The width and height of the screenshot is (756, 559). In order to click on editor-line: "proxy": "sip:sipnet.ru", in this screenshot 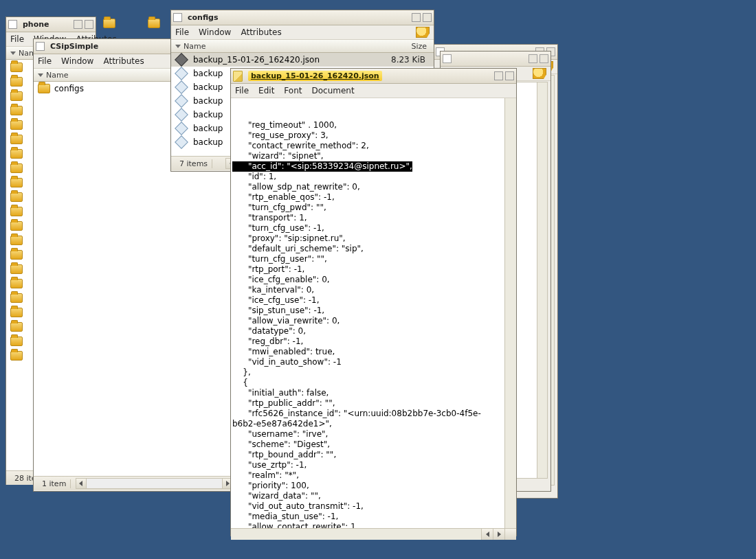, I will do `click(374, 239)`.